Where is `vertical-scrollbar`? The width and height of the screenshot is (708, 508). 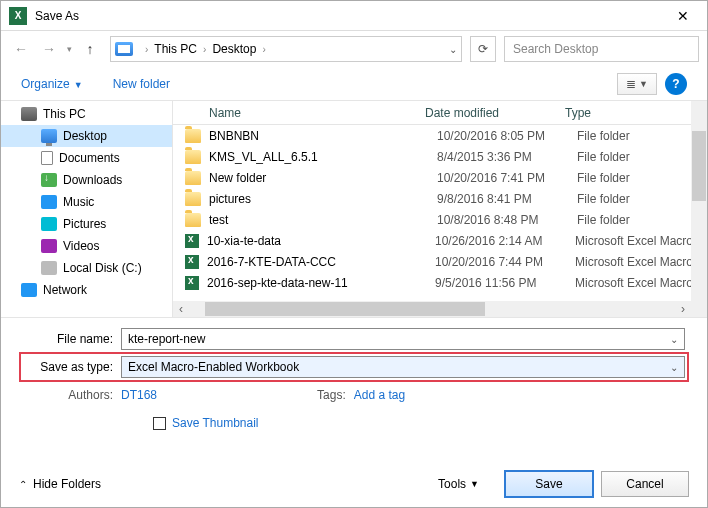 vertical-scrollbar is located at coordinates (699, 209).